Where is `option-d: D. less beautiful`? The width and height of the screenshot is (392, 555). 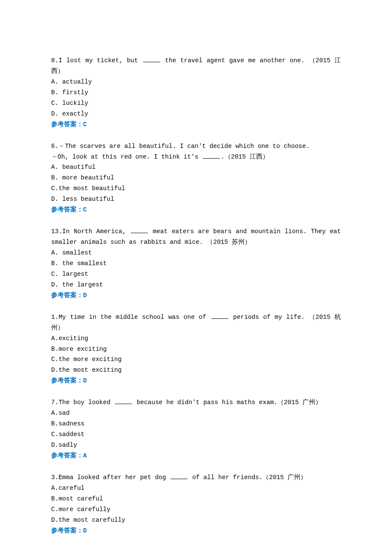 option-d: D. less beautiful is located at coordinates (196, 199).